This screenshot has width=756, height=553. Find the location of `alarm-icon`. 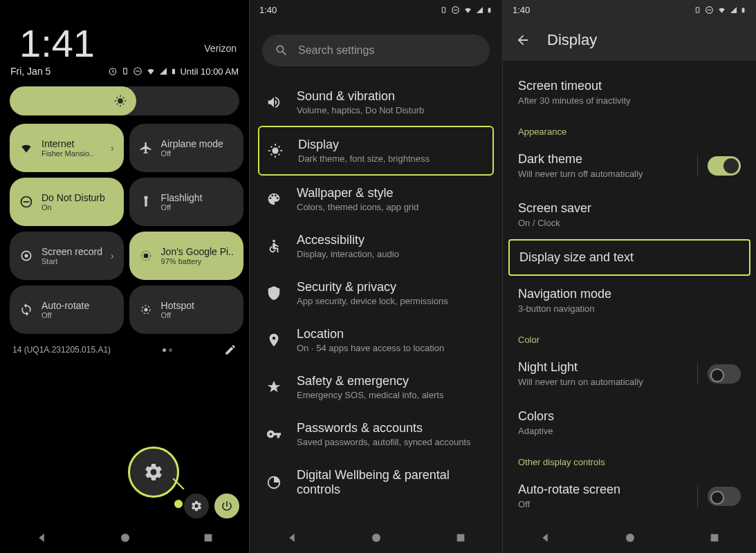

alarm-icon is located at coordinates (113, 71).